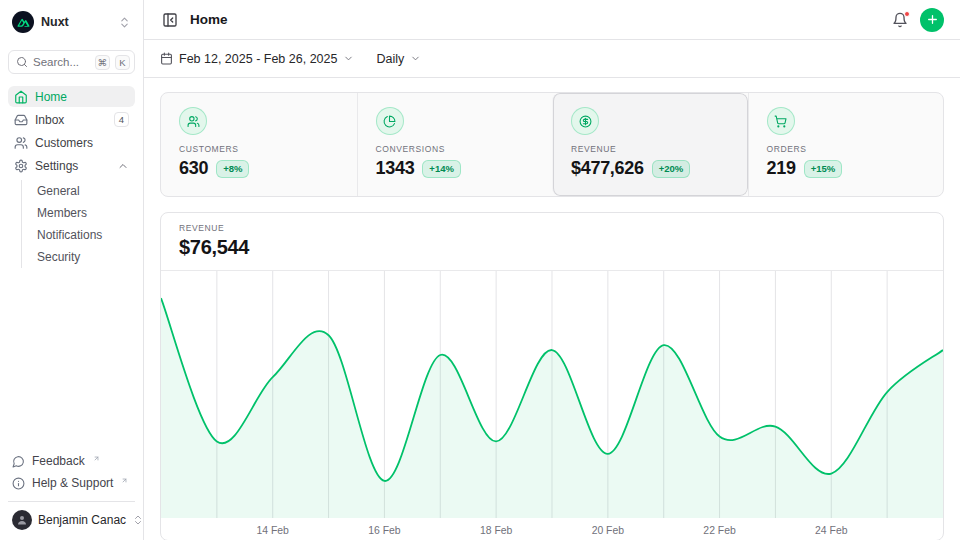 The image size is (960, 540). I want to click on stat-orders: ORDERS 219 +15%, so click(846, 144).